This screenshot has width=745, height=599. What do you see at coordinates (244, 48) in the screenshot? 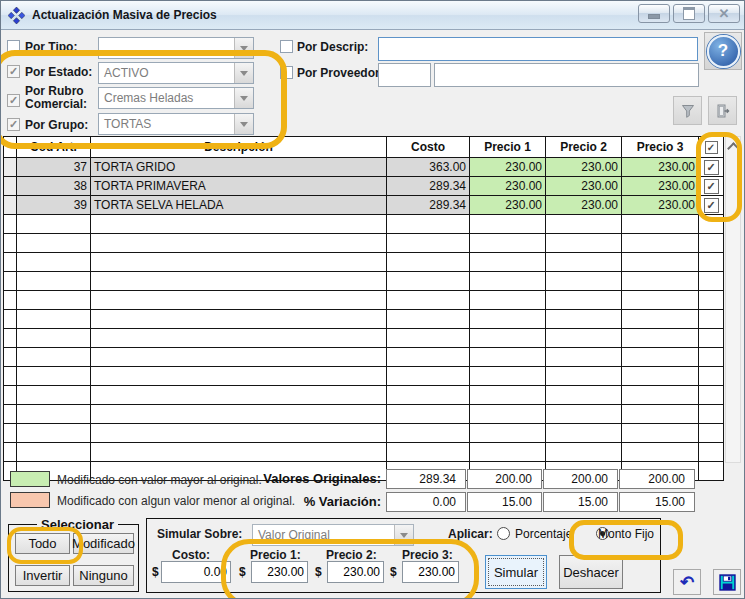
I see `por-tipo-dropdown-button` at bounding box center [244, 48].